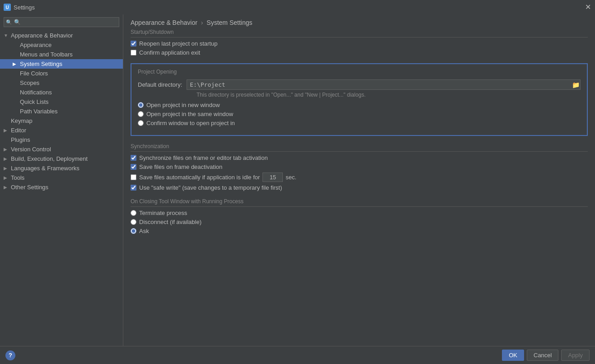 The image size is (595, 364). Describe the element at coordinates (42, 35) in the screenshot. I see `sidebar-item-label: Appearance & Behavior` at that location.